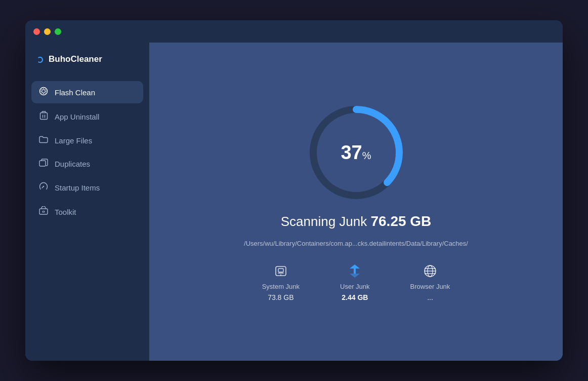 Image resolution: width=588 pixels, height=381 pixels. What do you see at coordinates (75, 92) in the screenshot?
I see `flash-clean-label: Flash Clean` at bounding box center [75, 92].